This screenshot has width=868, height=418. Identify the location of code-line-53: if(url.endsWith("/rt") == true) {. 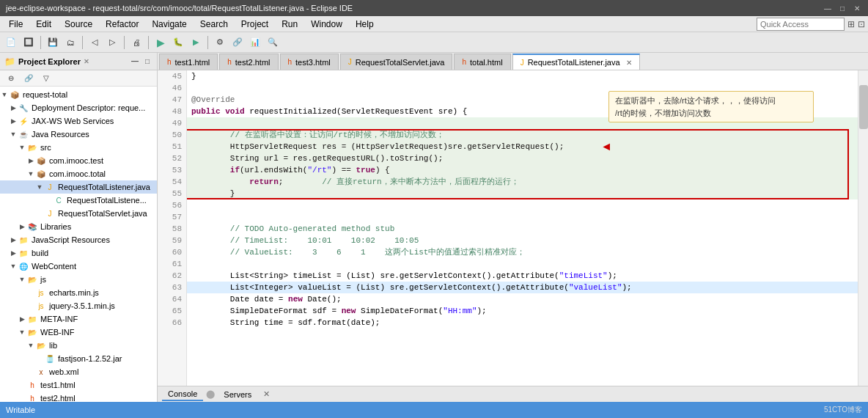
(522, 170).